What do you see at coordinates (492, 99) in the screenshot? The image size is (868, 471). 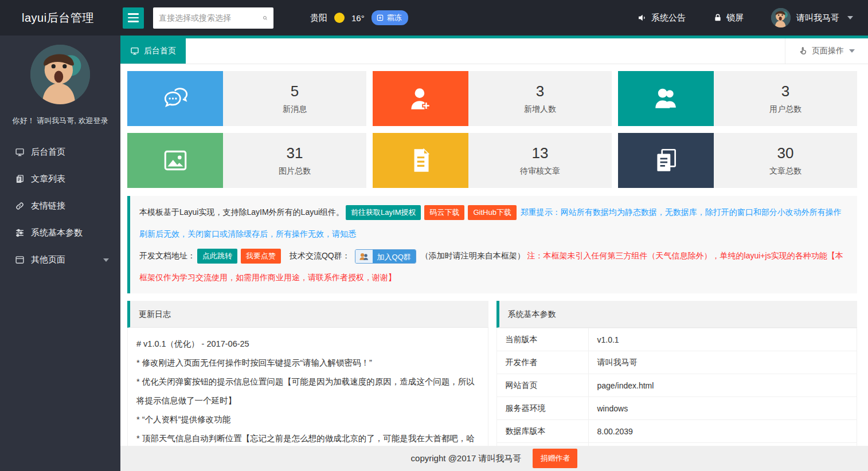 I see `stat-card-new-users: 3 新增人数` at bounding box center [492, 99].